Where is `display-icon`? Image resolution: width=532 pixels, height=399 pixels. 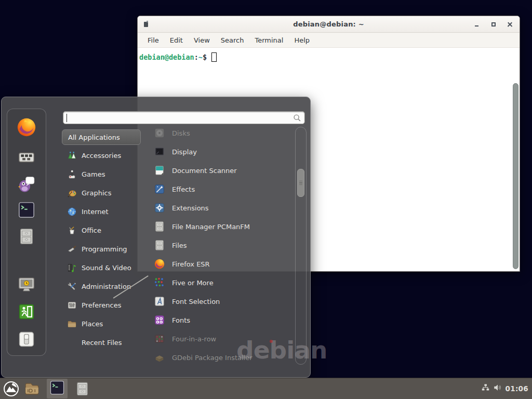
display-icon is located at coordinates (159, 152).